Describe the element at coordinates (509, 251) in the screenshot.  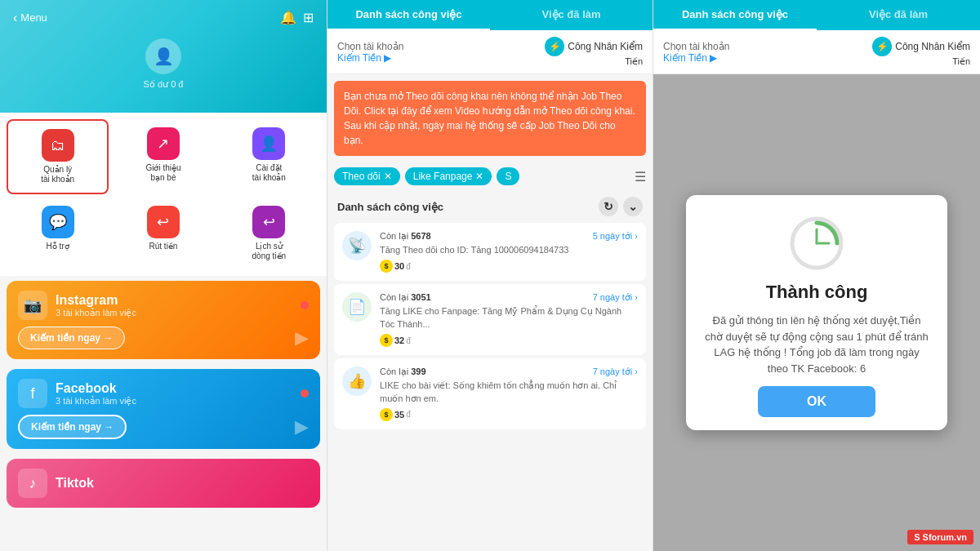
I see `job-content-1: Còn lại 5678 5 ngày tới › Tăng Theo dõi …` at that location.